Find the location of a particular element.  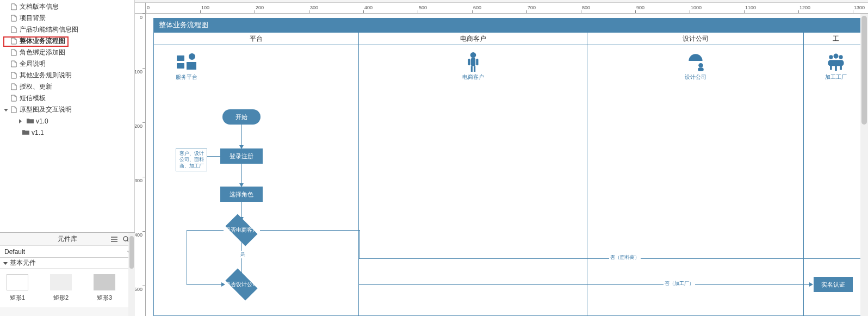

lane-header-design: 设计公司 is located at coordinates (696, 39).